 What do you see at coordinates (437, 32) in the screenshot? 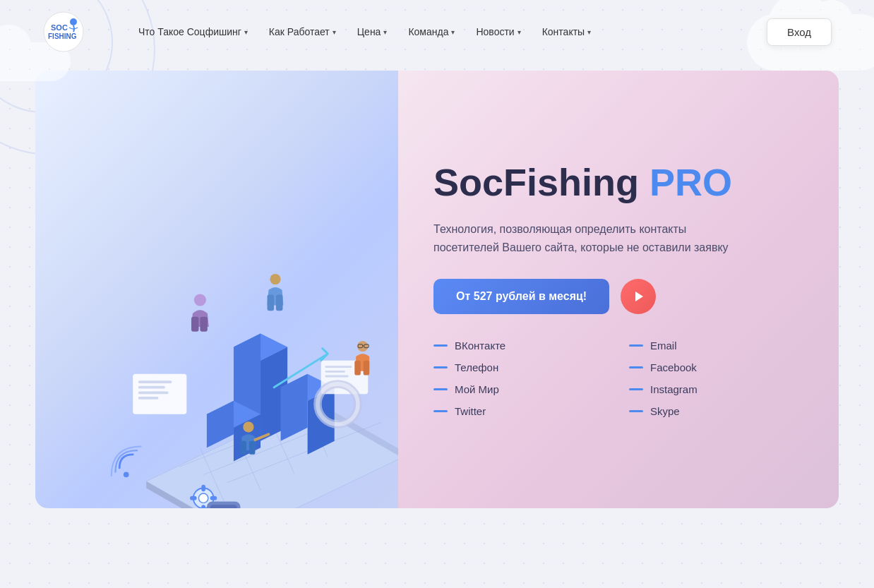
I see `header: SOC FISHING Что Такое Соцфишинг ▾ Как Ра…` at bounding box center [437, 32].